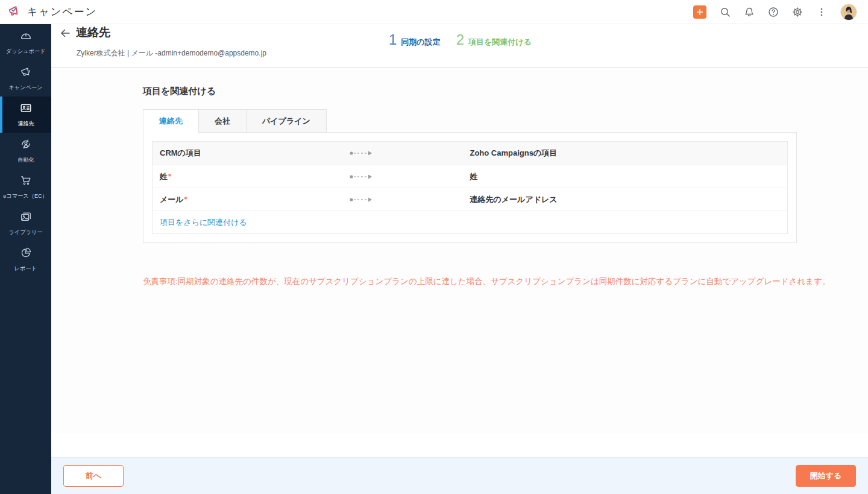  Describe the element at coordinates (286, 121) in the screenshot. I see `tab-pipeline: パイプライン` at that location.